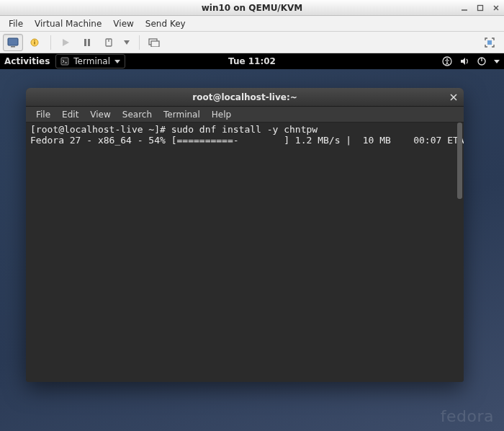 The image size is (504, 431). What do you see at coordinates (100, 115) in the screenshot?
I see `terminal-menu-view: View` at bounding box center [100, 115].